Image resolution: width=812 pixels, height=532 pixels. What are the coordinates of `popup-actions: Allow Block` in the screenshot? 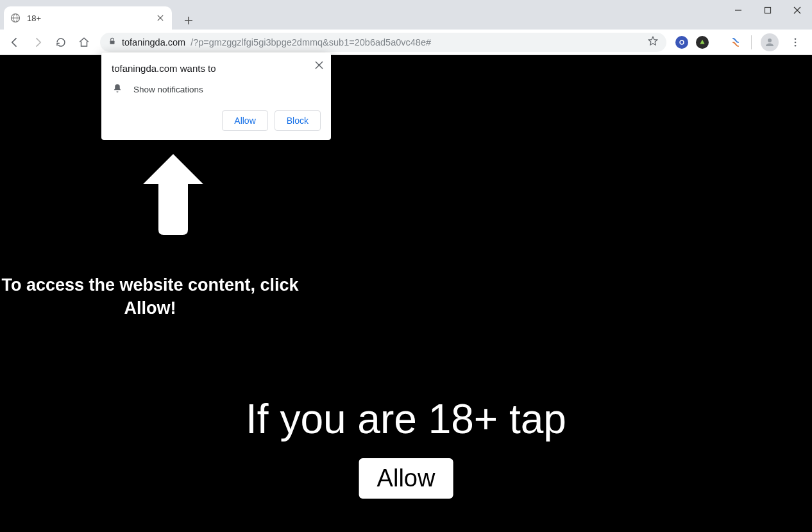 It's located at (216, 121).